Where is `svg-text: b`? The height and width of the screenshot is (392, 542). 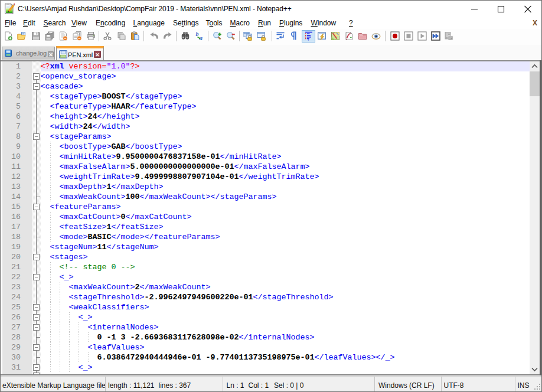 svg-text: b is located at coordinates (197, 34).